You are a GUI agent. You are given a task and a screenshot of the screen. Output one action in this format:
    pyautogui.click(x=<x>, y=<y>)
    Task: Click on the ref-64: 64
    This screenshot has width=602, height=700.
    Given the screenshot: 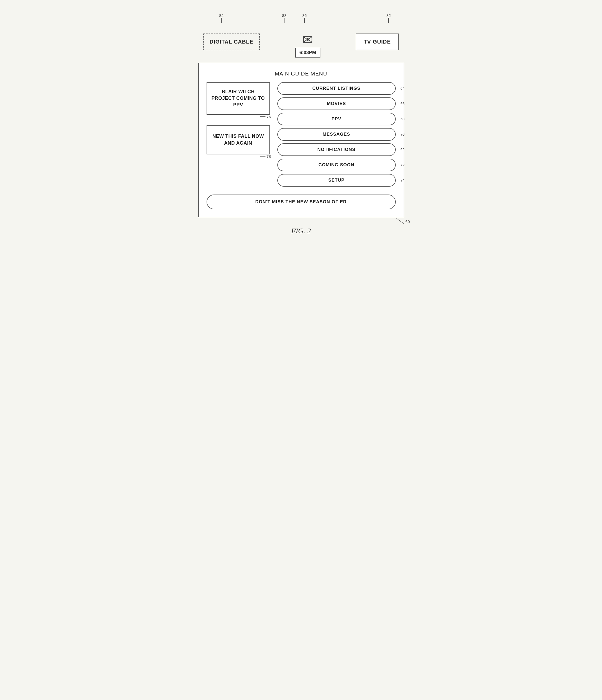 What is the action you would take?
    pyautogui.click(x=403, y=89)
    